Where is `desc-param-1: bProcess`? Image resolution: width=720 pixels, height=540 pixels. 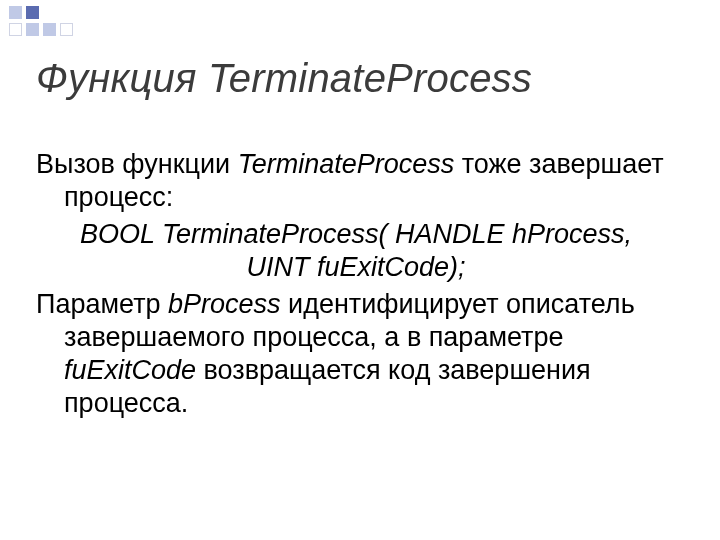
desc-param-1: bProcess is located at coordinates (224, 304).